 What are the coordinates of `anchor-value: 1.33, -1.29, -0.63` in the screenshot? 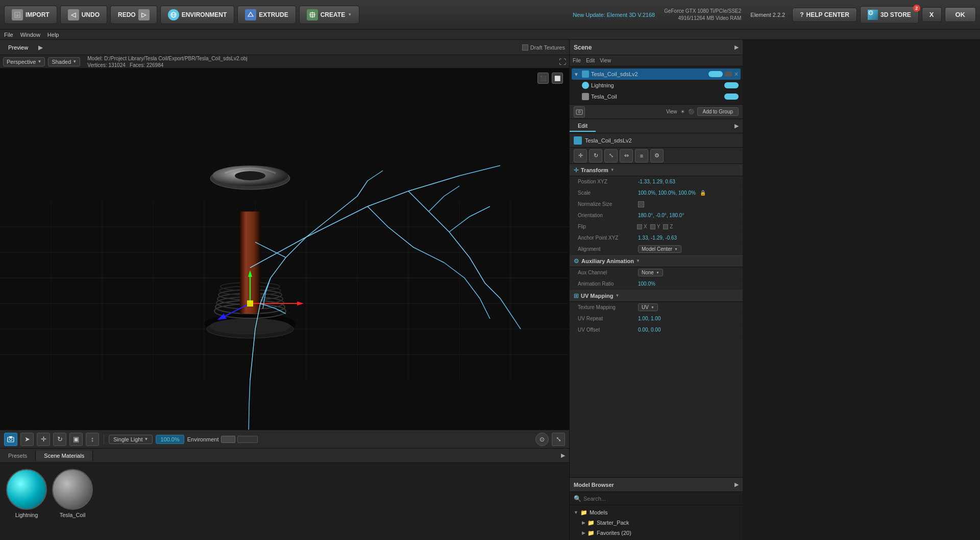 It's located at (657, 238).